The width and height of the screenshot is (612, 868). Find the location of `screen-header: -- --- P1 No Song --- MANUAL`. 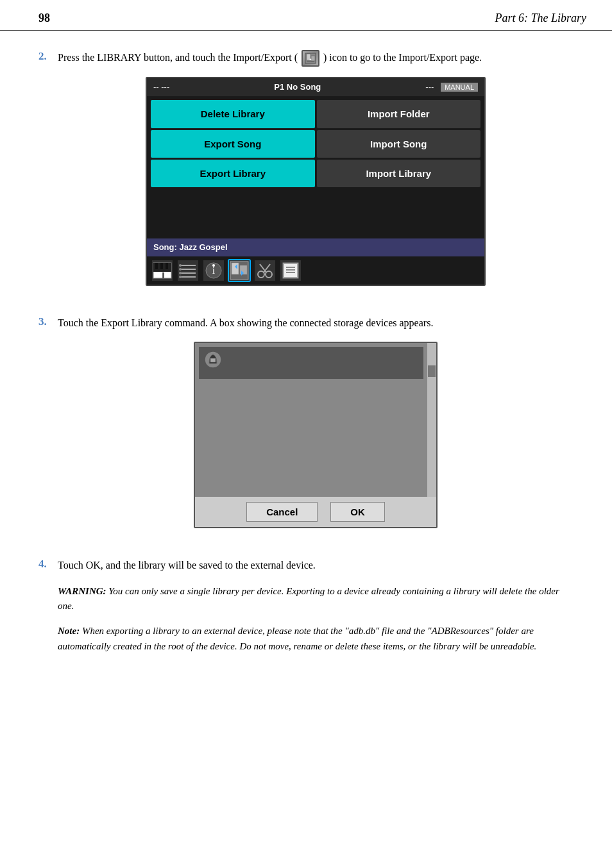

screen-header: -- --- P1 No Song --- MANUAL is located at coordinates (316, 87).